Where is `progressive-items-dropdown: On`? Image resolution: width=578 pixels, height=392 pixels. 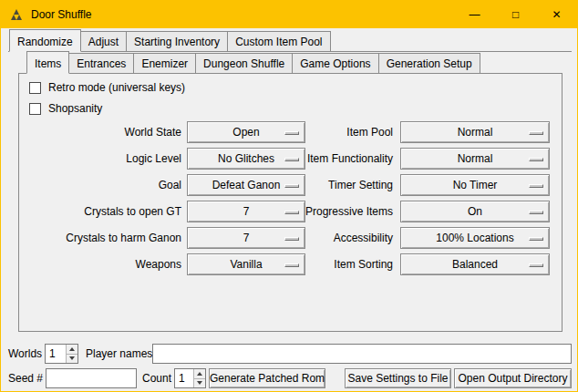
progressive-items-dropdown: On is located at coordinates (475, 211).